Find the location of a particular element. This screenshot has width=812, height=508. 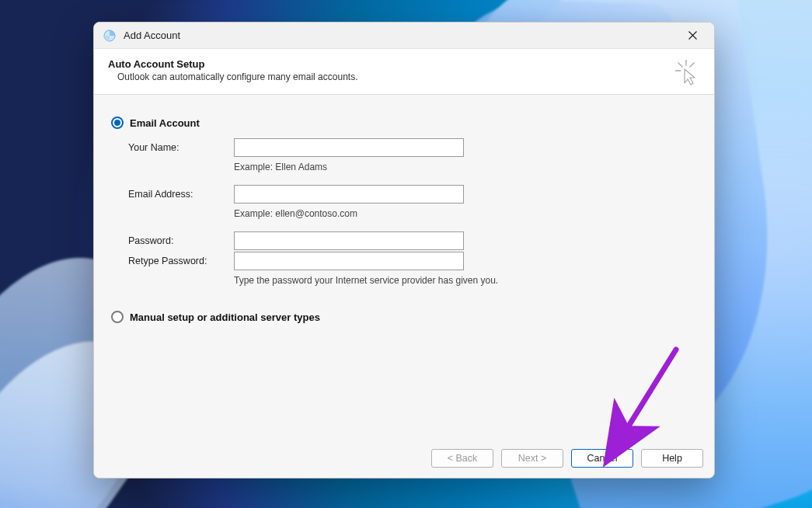

next-button: Next > is located at coordinates (532, 458).